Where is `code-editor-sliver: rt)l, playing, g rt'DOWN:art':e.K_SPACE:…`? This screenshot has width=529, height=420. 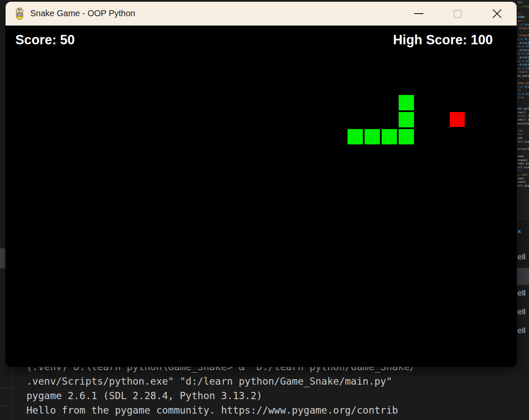 code-editor-sliver: rt)l, playing, g rt'DOWN:art':e.K_SPACE:… is located at coordinates (523, 110).